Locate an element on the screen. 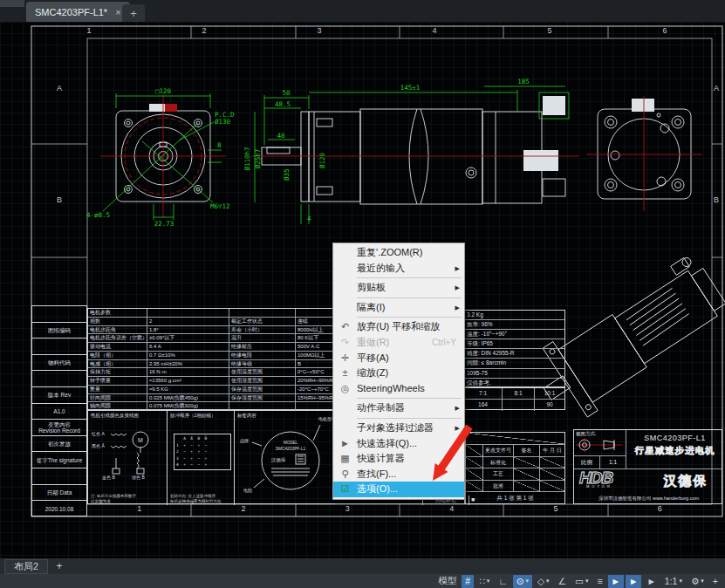 The width and height of the screenshot is (725, 588). menu-item-label: 快速选择(Q)... is located at coordinates (387, 443).